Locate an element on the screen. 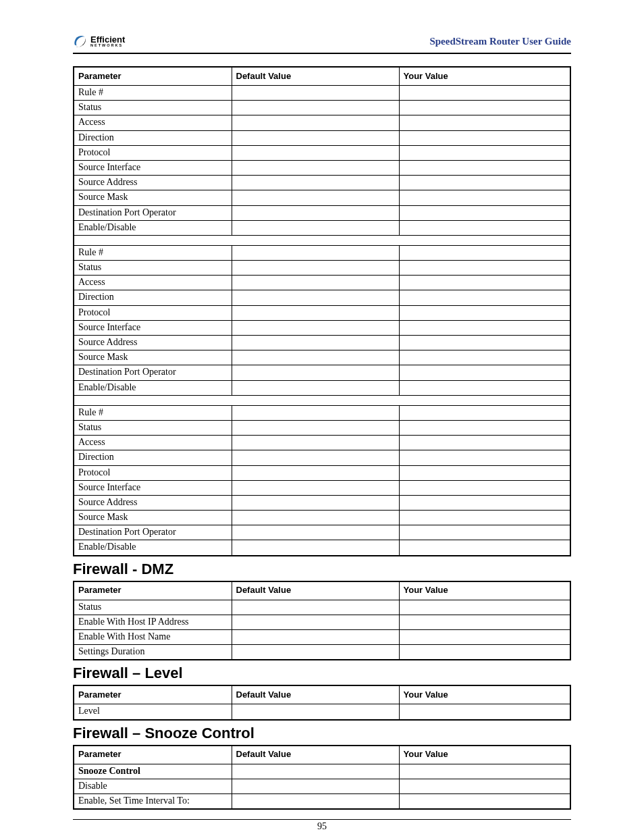 Image resolution: width=644 pixels, height=834 pixels. table-row: Snooze Control is located at coordinates (322, 771).